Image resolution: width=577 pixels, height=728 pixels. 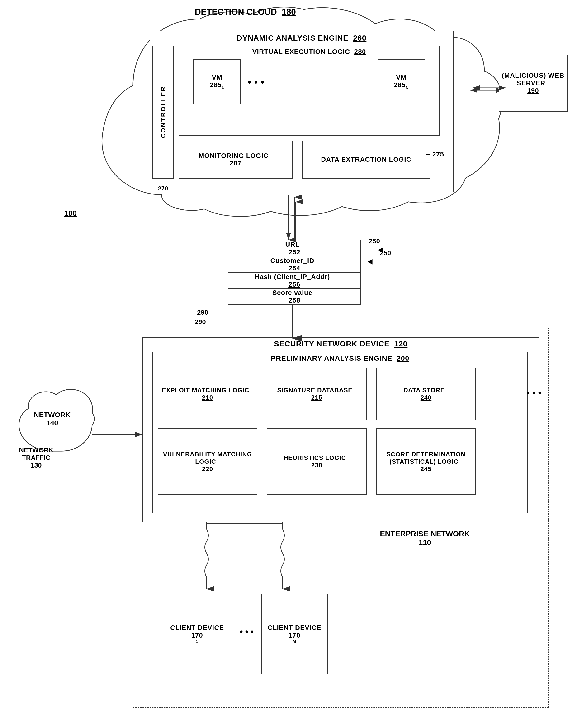 What do you see at coordinates (401, 77) in the screenshot?
I see `vmN-label: VM` at bounding box center [401, 77].